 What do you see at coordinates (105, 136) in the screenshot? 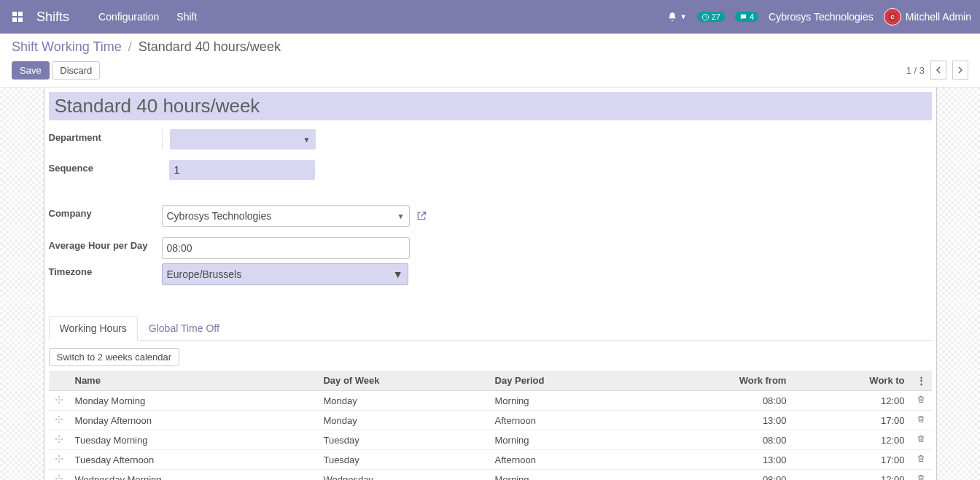
I see `label-department: Department` at bounding box center [105, 136].